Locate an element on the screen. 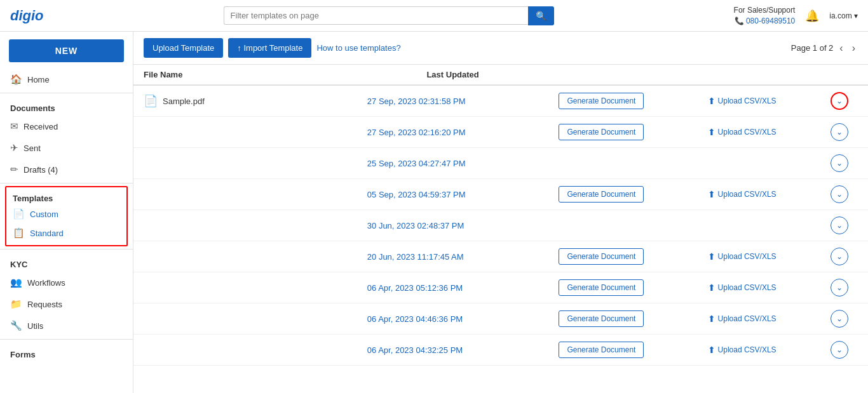  brand-logo: digio is located at coordinates (27, 16).